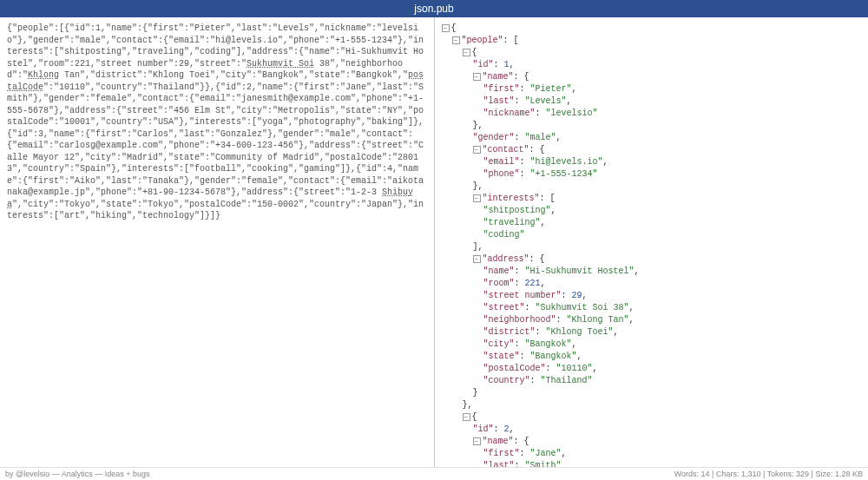 Image resolution: width=868 pixels, height=480 pixels. Describe the element at coordinates (652, 454) in the screenshot. I see `tree-line: "first": "Jane",` at that location.